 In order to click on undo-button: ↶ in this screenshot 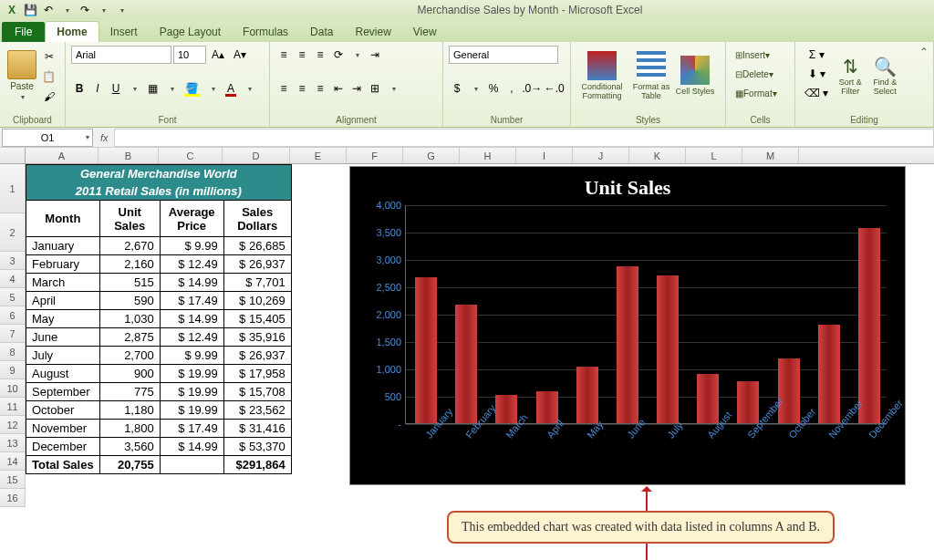, I will do `click(48, 10)`.